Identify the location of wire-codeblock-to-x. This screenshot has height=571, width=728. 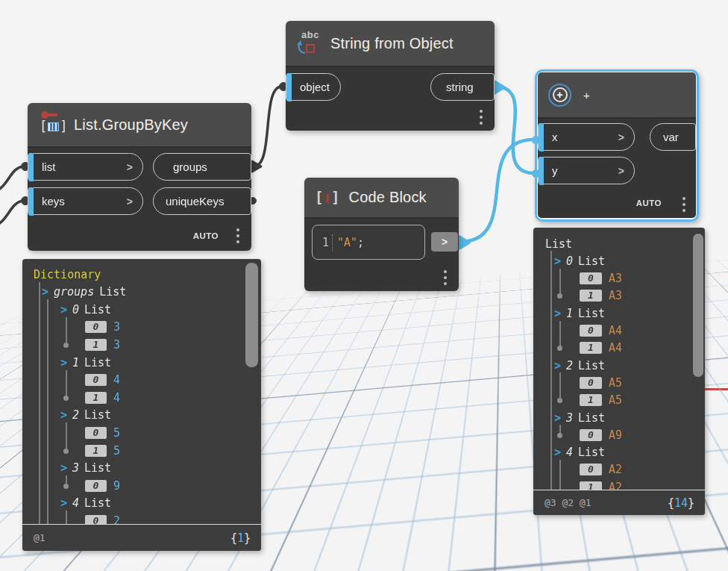
(497, 191).